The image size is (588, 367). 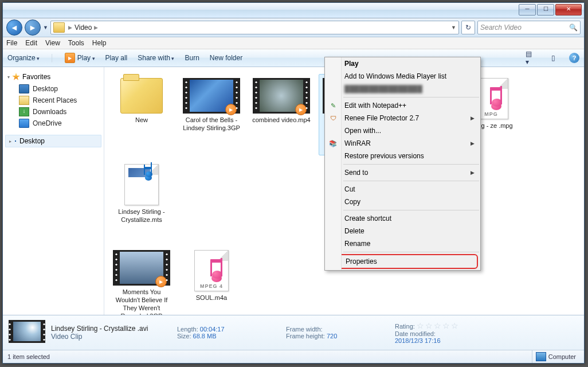 I want to click on nav-onedrive: OneDrive, so click(x=53, y=123).